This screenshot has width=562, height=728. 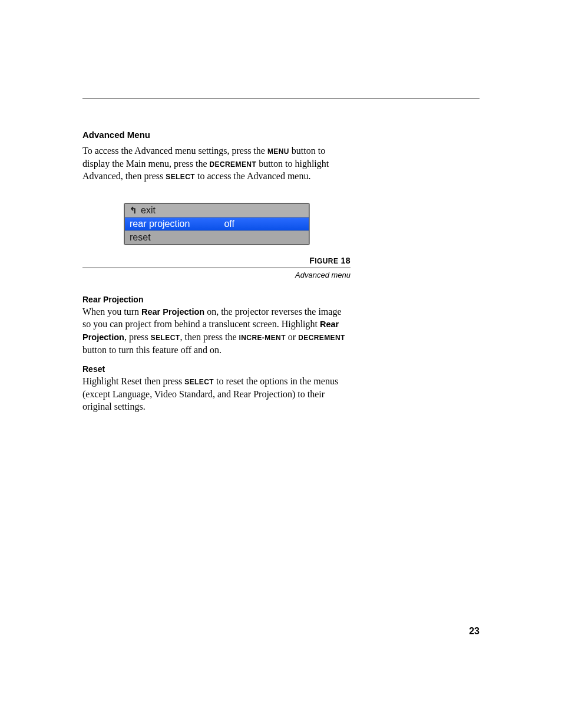 What do you see at coordinates (281, 98) in the screenshot?
I see `top-rule` at bounding box center [281, 98].